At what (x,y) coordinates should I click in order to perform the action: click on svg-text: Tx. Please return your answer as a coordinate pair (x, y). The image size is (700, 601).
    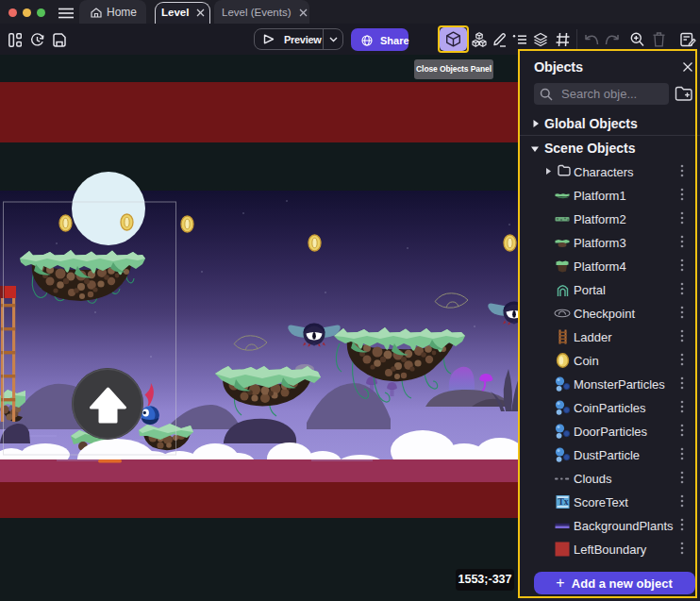
    Looking at the image, I should click on (564, 502).